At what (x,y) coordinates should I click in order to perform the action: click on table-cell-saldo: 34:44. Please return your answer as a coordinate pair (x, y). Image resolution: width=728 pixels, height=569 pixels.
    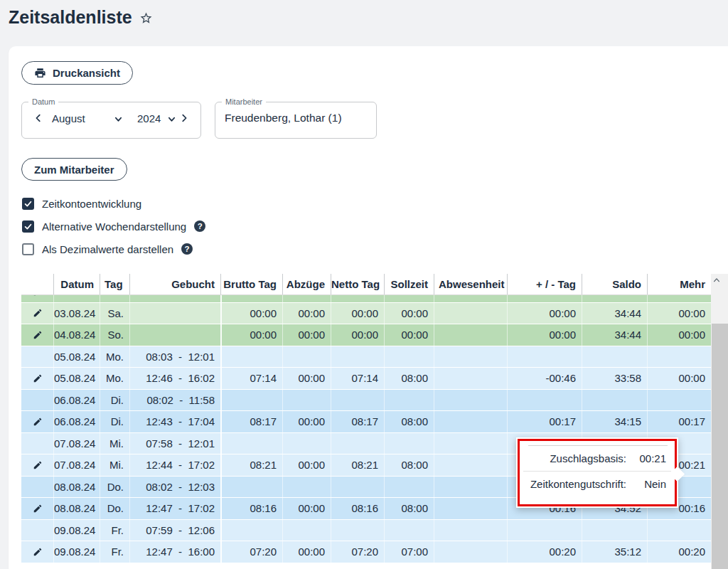
    Looking at the image, I should click on (614, 314).